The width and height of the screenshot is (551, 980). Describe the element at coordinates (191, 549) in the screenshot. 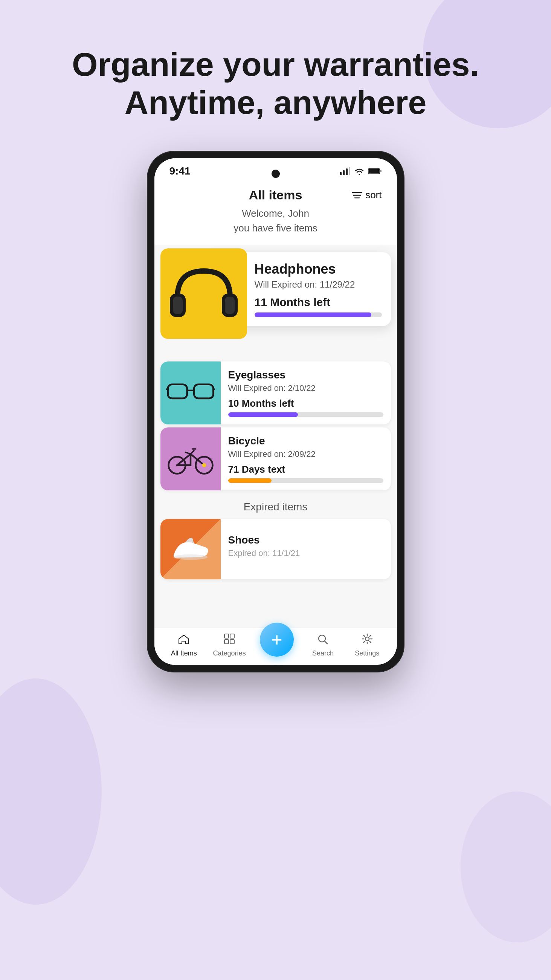

I see `shoe-svg` at that location.